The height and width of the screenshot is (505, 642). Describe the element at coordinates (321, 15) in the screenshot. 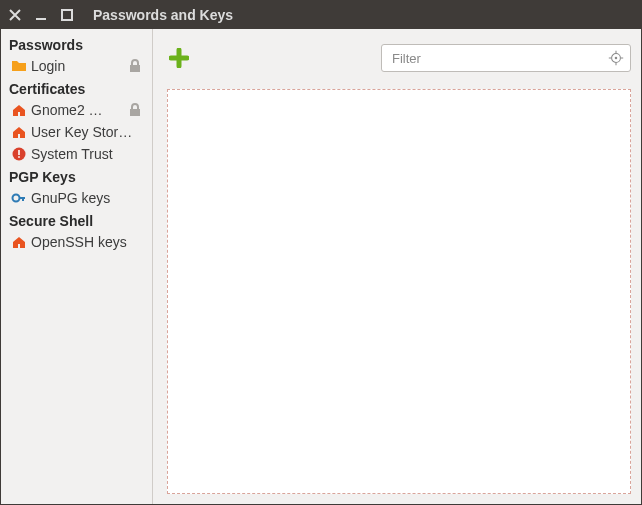

I see `titlebar: Passwords and Keys` at that location.